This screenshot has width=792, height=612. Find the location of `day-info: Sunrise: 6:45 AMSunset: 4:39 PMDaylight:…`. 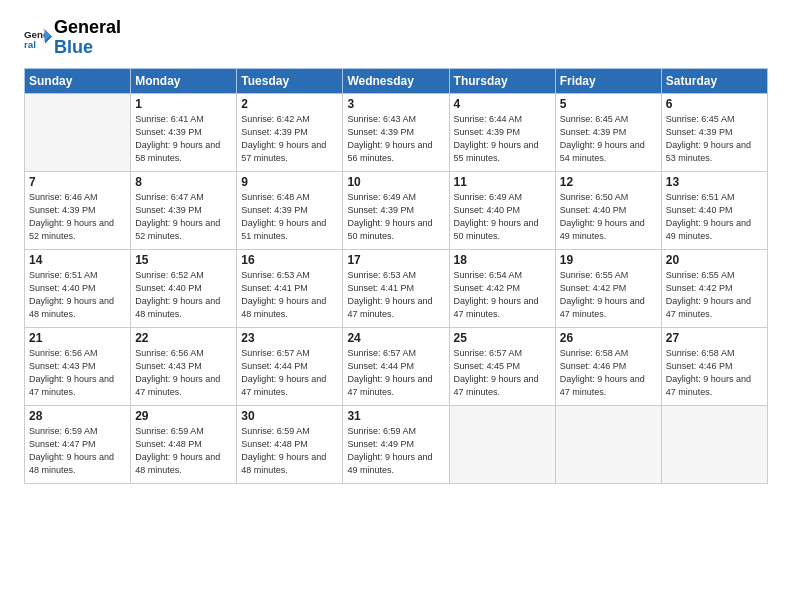

day-info: Sunrise: 6:45 AMSunset: 4:39 PMDaylight:… is located at coordinates (608, 139).